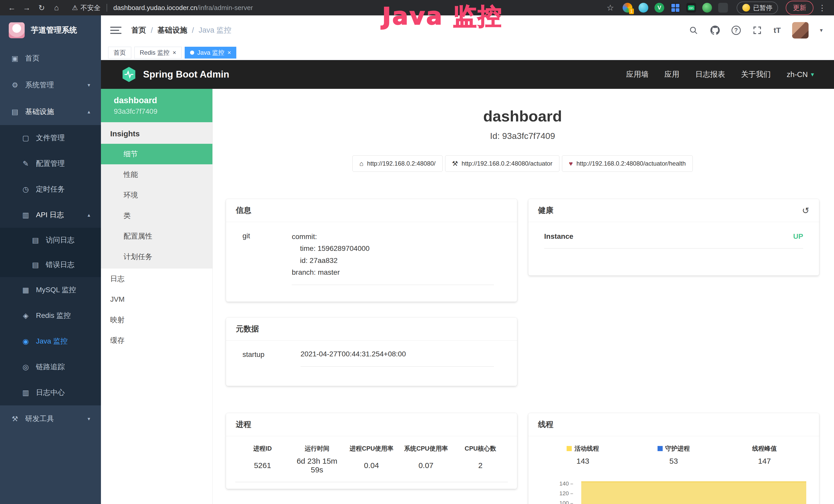 The height and width of the screenshot is (504, 834). I want to click on instance-menu-details: 细节, so click(157, 154).